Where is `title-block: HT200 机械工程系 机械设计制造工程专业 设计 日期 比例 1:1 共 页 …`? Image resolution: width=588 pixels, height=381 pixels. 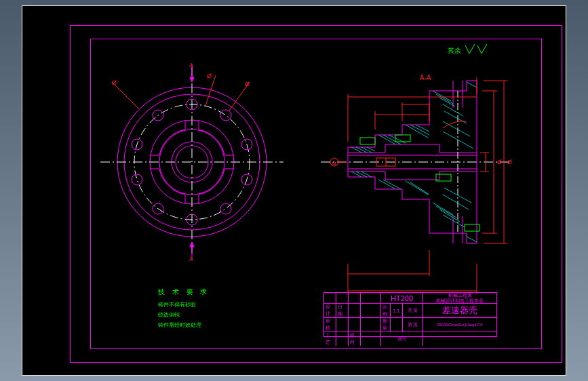
title-block: HT200 机械工程系 机械设计制造工程专业 设计 日期 比例 1:1 共 页 … is located at coordinates (410, 315).